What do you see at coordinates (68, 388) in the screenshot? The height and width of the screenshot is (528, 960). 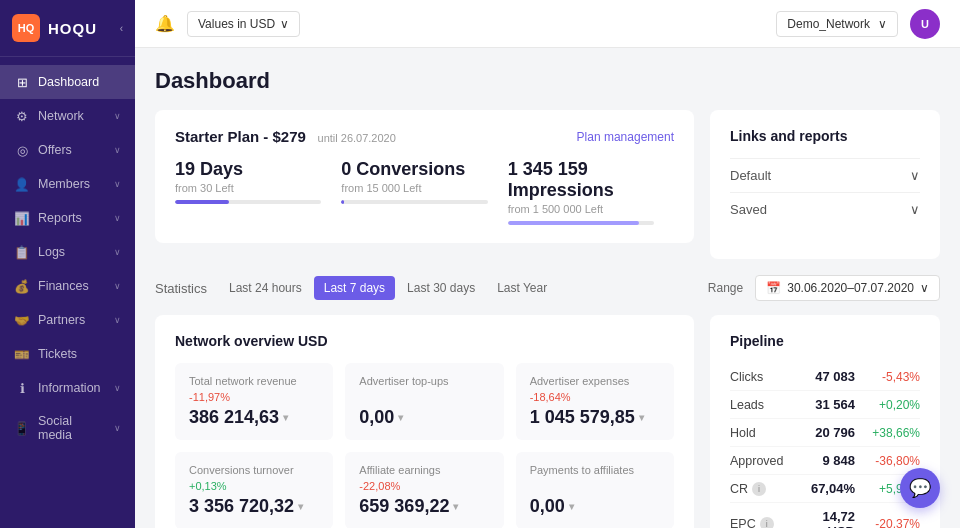 I see `sidebar-item-information: ℹ Information ∨` at bounding box center [68, 388].